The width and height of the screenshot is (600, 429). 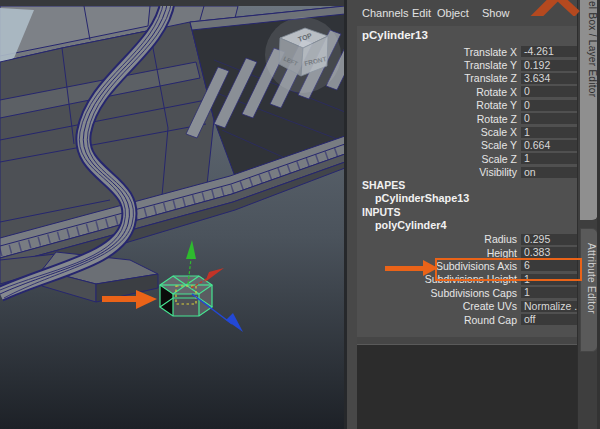 I want to click on menu-edit: Edit, so click(x=422, y=13).